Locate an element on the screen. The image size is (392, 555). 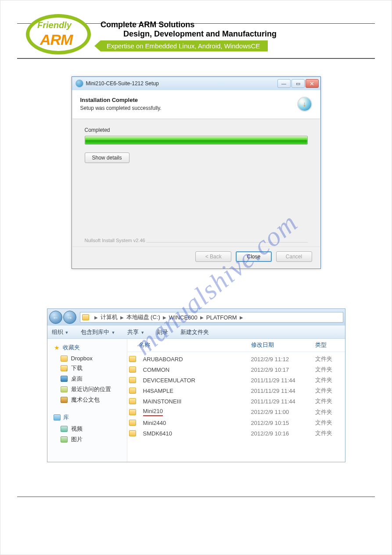
explorer-toolbar: 组织▼ 包含到库中▼ 共享▼ 刻录 新建文件夹 is located at coordinates (196, 332).